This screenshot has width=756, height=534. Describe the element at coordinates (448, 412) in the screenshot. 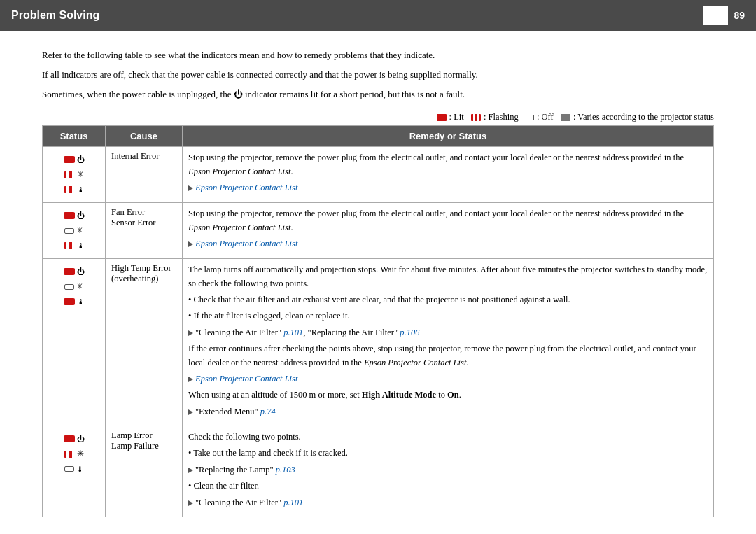

I see `remedy-3-p5b: "Extended Menu" p.74` at that location.